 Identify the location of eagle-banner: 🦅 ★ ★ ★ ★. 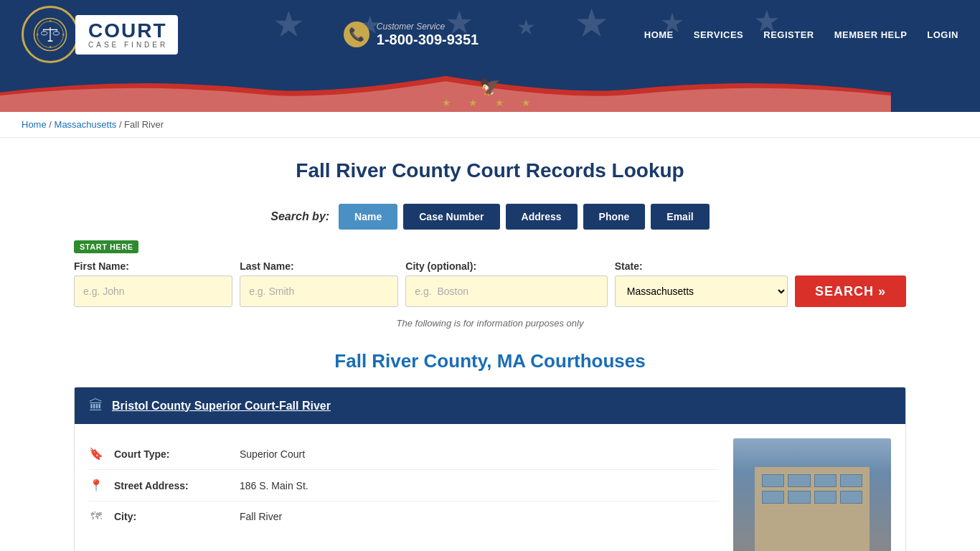
(490, 90).